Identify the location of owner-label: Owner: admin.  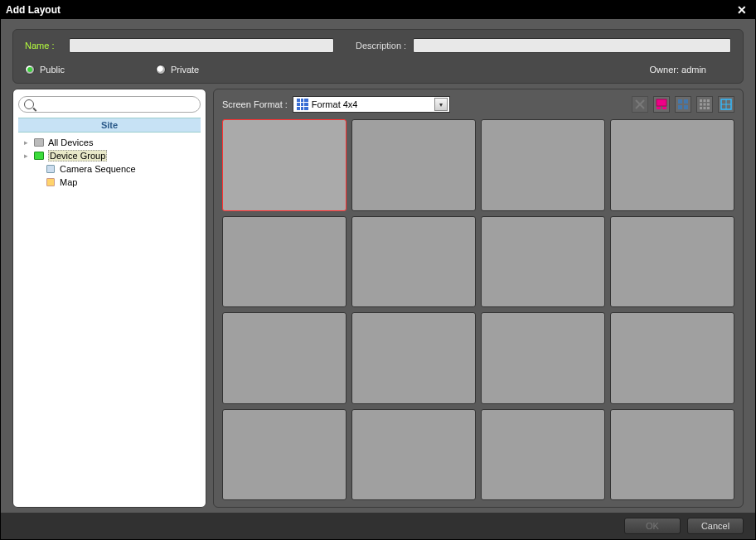
(678, 70).